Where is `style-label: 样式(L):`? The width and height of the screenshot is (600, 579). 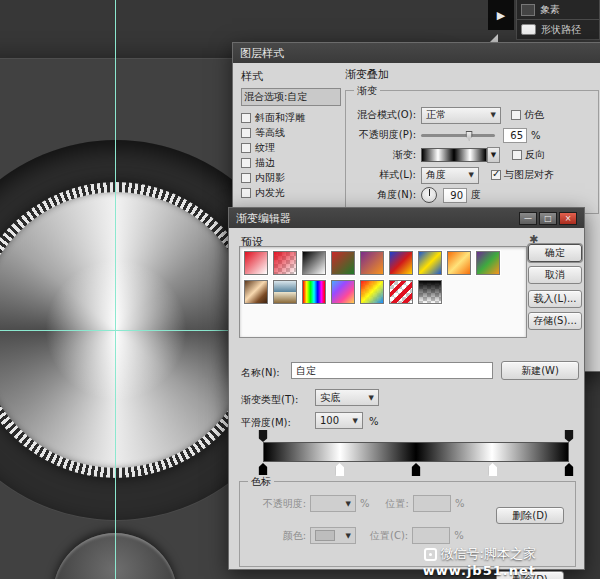
style-label: 样式(L): is located at coordinates (382, 175).